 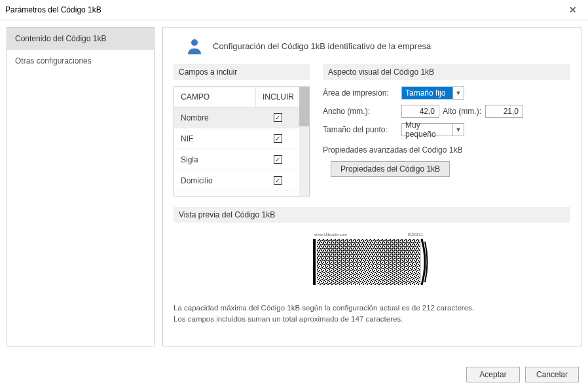 I want to click on table-row: Nombre ✓, so click(x=237, y=118).